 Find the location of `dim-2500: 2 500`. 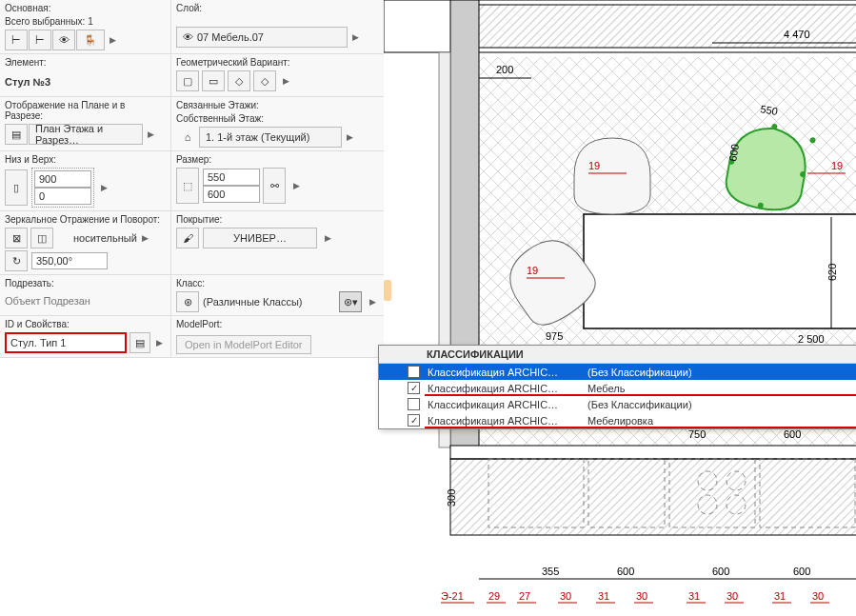

dim-2500: 2 500 is located at coordinates (811, 339).